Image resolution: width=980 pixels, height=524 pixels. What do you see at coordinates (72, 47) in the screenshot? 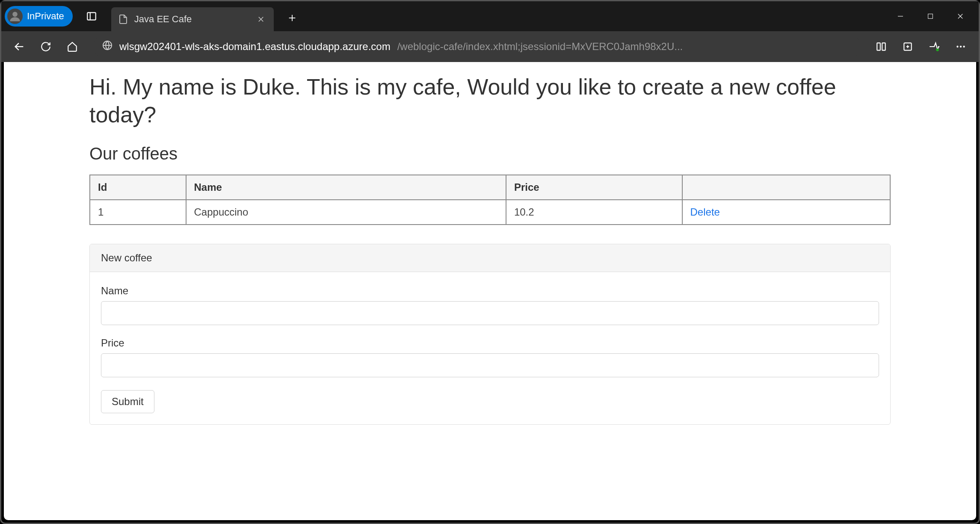
I see `home-button` at bounding box center [72, 47].